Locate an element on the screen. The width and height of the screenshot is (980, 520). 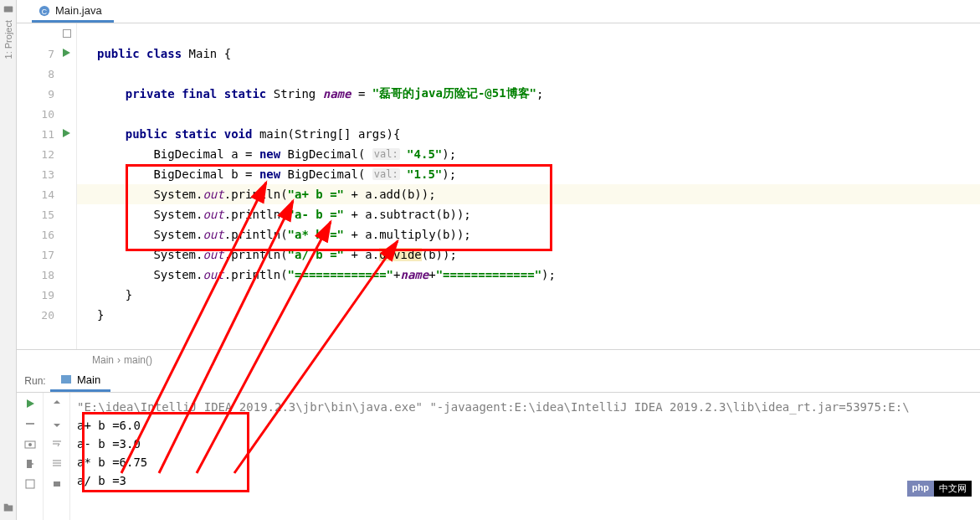
layout-icon is located at coordinates (30, 484).